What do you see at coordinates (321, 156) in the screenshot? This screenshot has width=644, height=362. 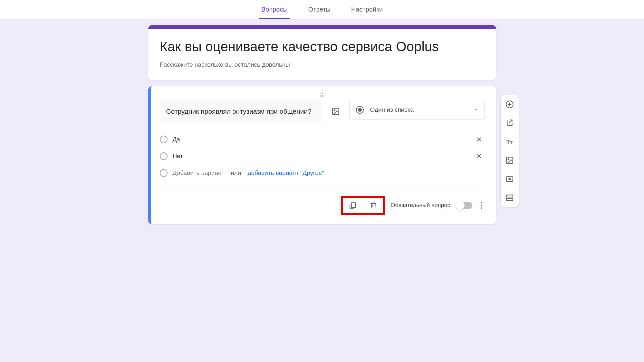 I see `option-label: Нет` at bounding box center [321, 156].